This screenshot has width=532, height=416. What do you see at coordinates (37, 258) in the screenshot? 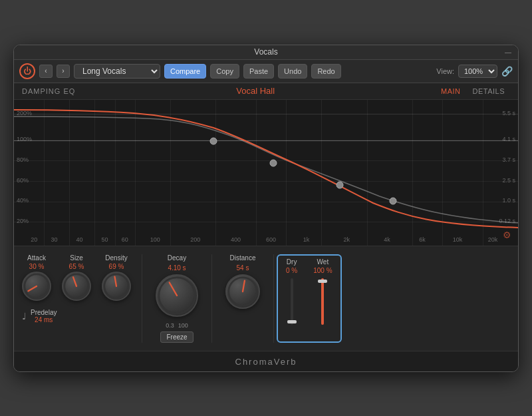
I see `attack-label: Attack` at bounding box center [37, 258].